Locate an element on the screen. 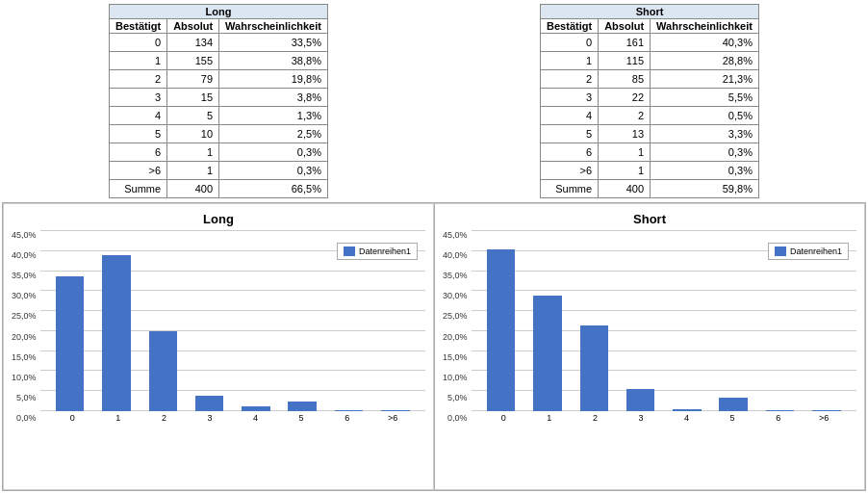  cell-bestatigt: 5 is located at coordinates (570, 135).